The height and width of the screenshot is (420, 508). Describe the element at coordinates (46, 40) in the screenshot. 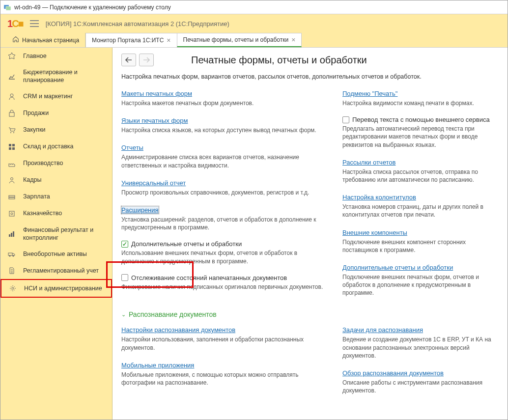

I see `tab-home: Начальная страница` at that location.